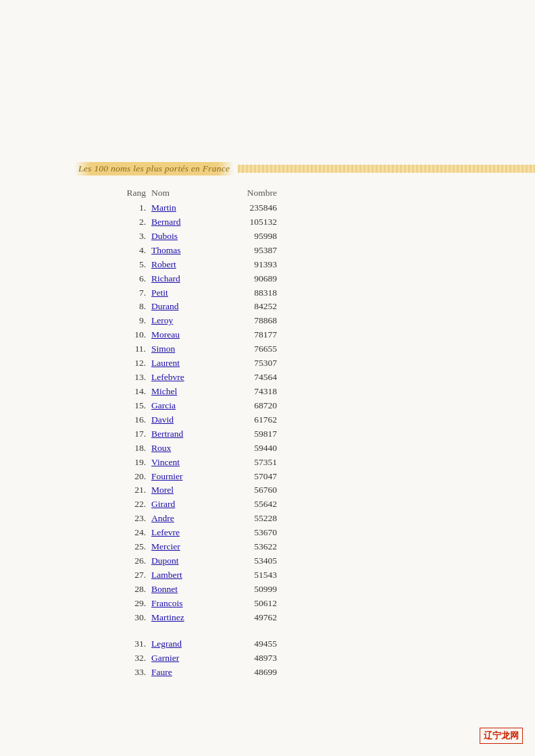  I want to click on cell-rang: 21., so click(132, 490).